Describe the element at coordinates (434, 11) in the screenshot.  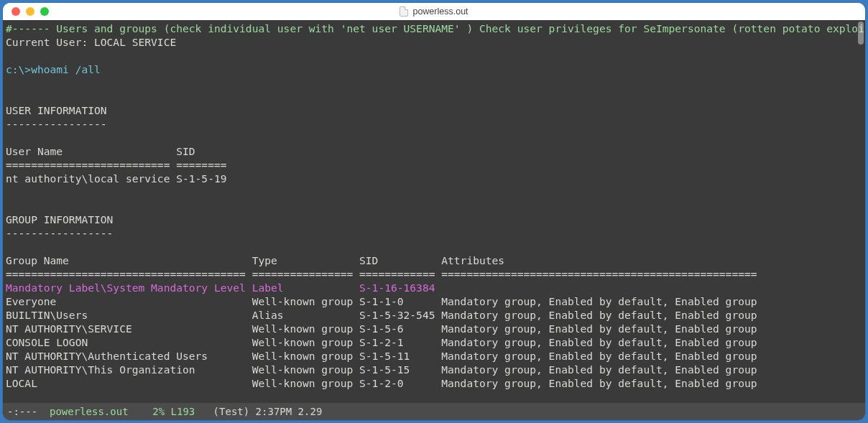
I see `window-title: powerless.out` at that location.